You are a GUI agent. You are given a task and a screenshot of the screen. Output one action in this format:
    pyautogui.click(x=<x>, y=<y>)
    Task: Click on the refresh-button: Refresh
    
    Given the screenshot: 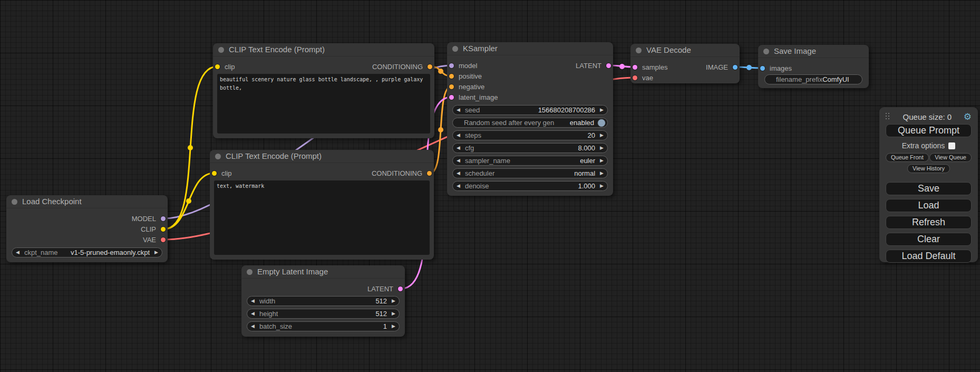 What is the action you would take?
    pyautogui.click(x=929, y=223)
    